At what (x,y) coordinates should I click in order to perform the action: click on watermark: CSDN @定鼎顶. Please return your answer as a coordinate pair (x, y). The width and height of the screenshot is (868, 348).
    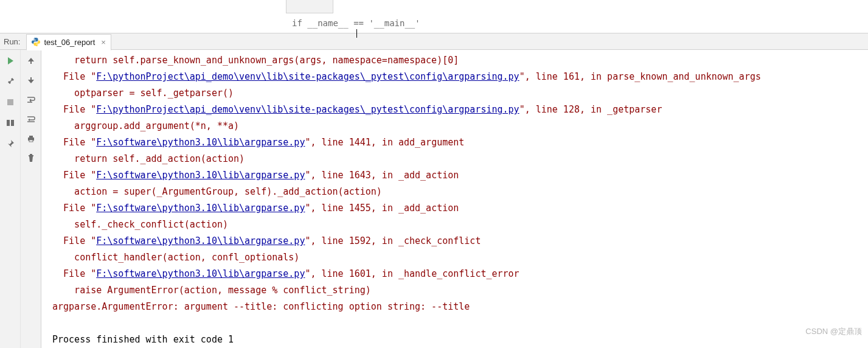
    Looking at the image, I should click on (833, 332).